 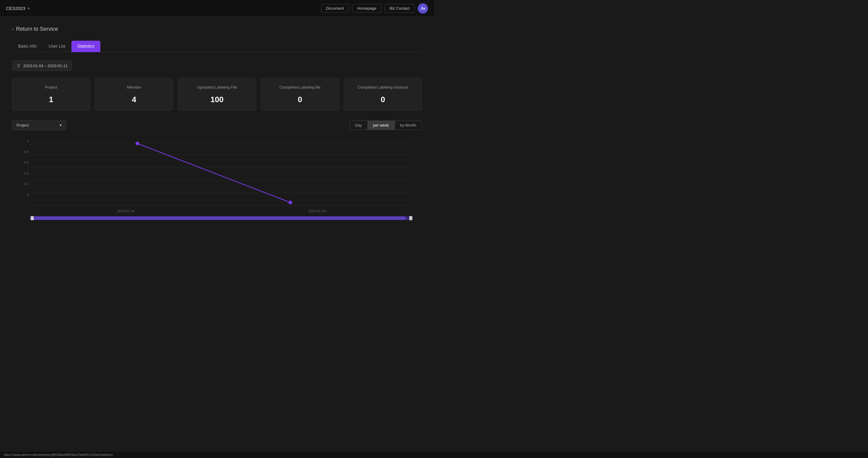 What do you see at coordinates (19, 66) in the screenshot?
I see `calendar-icon: 🗓` at bounding box center [19, 66].